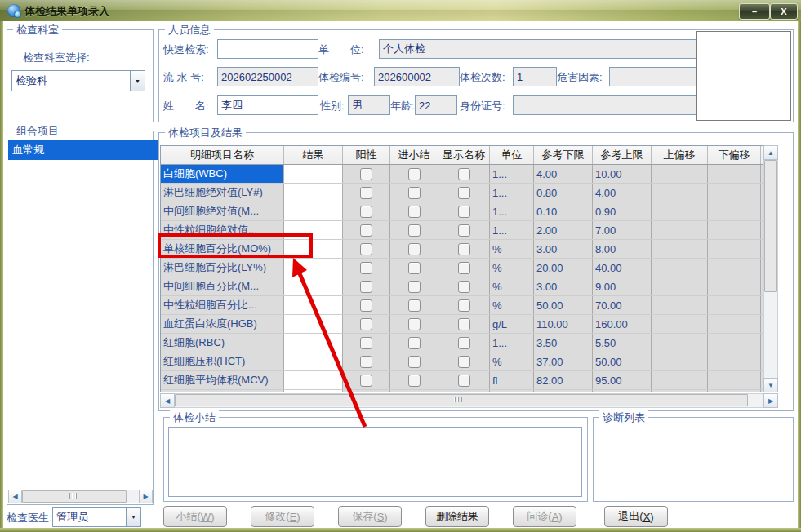 The image size is (801, 532). I want to click on delete-result-button: 删除结果, so click(457, 516).